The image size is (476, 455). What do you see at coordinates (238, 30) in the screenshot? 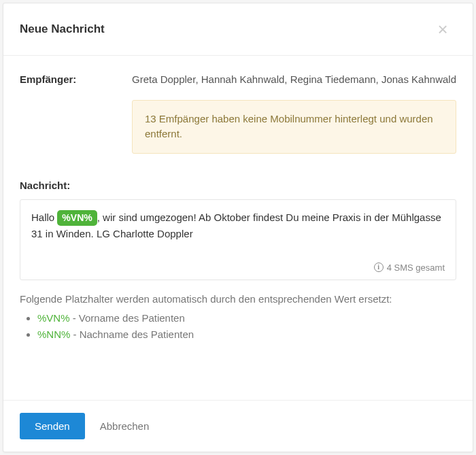
I see `modal-header: Neue Nachricht ×` at bounding box center [238, 30].